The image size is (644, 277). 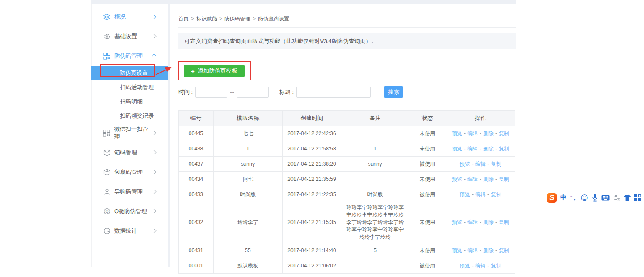 What do you see at coordinates (130, 211) in the screenshot?
I see `sidebar-item-qwei-anticounterfeit: QQ微防伪管理` at bounding box center [130, 211].